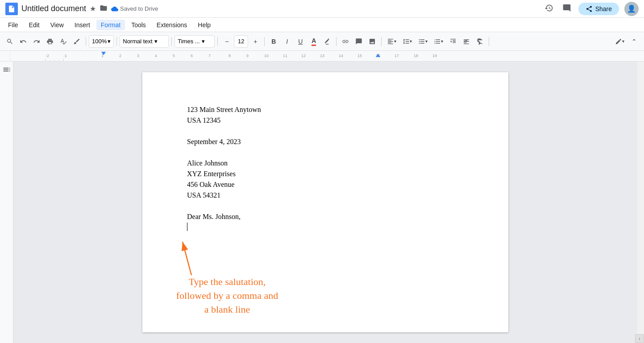 Image resolution: width=644 pixels, height=343 pixels. Describe the element at coordinates (322, 56) in the screenshot. I see `ruler: -2 -1 · 1 2 3 4 5 6 7 8 9 10 11 12 13 14…` at that location.